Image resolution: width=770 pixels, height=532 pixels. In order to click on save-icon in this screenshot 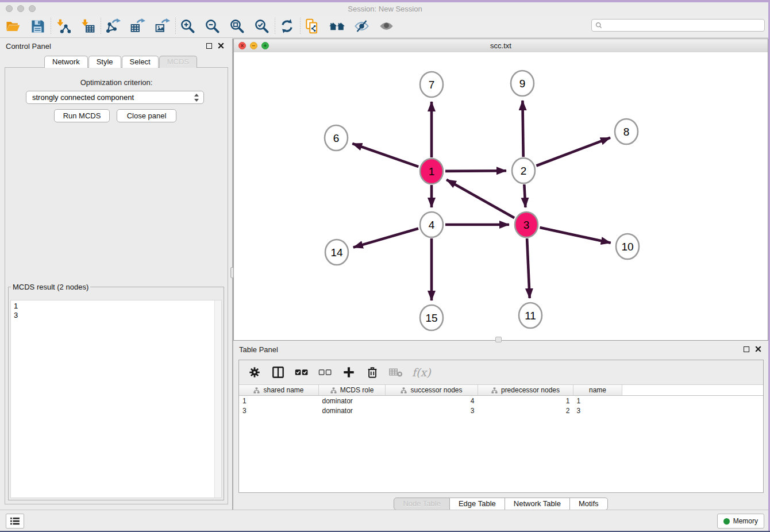, I will do `click(37, 26)`.